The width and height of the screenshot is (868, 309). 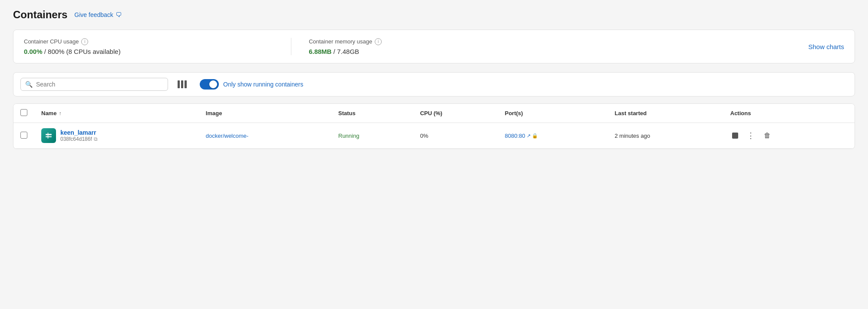 I want to click on row-name-cell: keen_lamarr 038fc64d186f ⧉, so click(x=116, y=136).